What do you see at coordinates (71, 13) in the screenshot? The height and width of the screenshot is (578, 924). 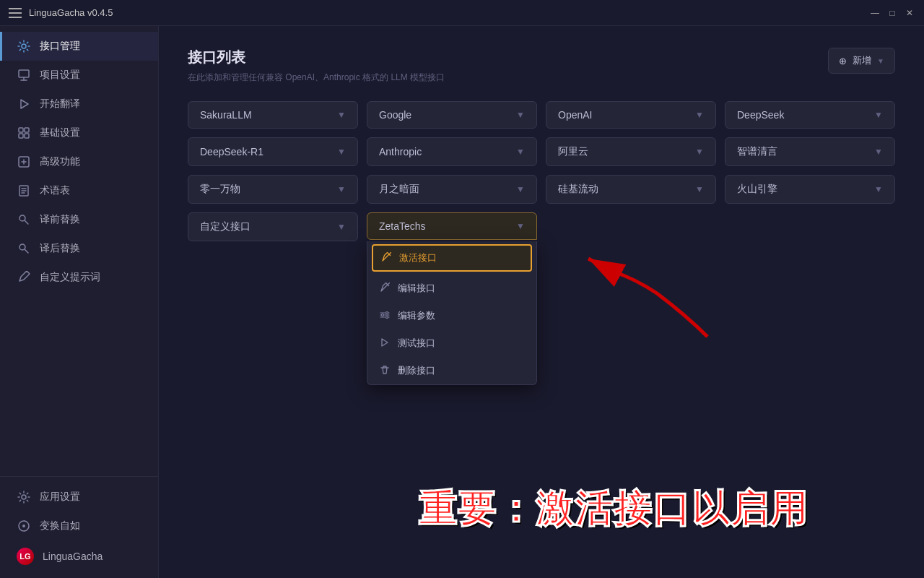 I see `app-title: LinguaGacha v0.4.5` at bounding box center [71, 13].